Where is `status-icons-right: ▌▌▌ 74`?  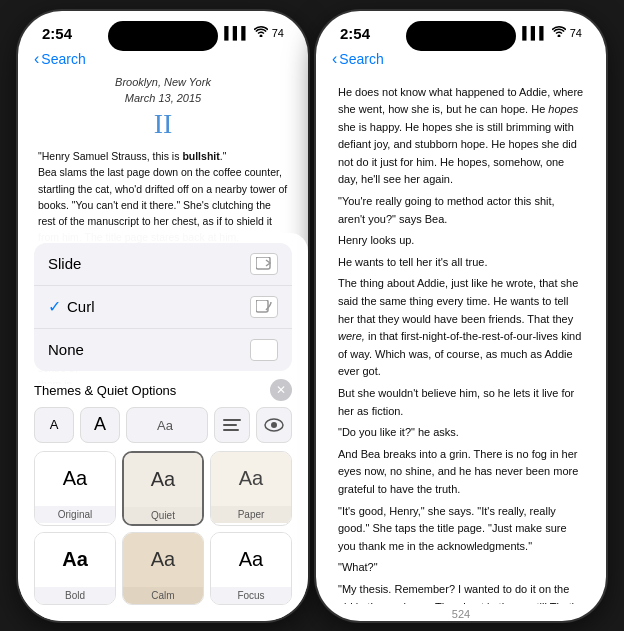
status-icons-right: ▌▌▌ 74 is located at coordinates (552, 33).